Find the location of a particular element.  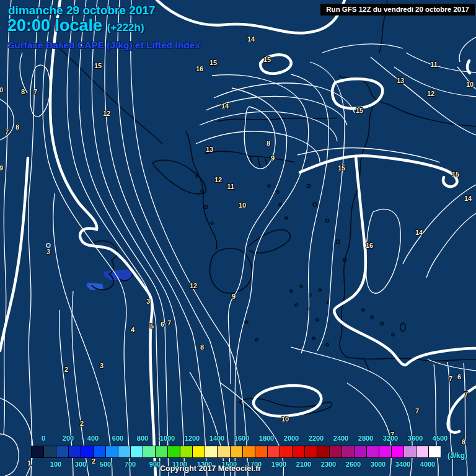

colorbar-value: 1600 is located at coordinates (242, 438).